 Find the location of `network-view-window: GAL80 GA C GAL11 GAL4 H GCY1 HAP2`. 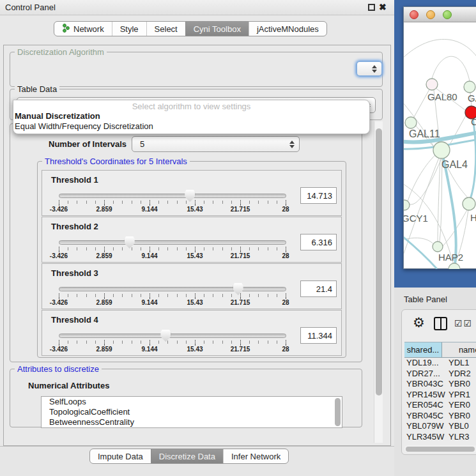

network-view-window: GAL80 GA C GAL11 GAL4 H GCY1 HAP2 is located at coordinates (440, 138).